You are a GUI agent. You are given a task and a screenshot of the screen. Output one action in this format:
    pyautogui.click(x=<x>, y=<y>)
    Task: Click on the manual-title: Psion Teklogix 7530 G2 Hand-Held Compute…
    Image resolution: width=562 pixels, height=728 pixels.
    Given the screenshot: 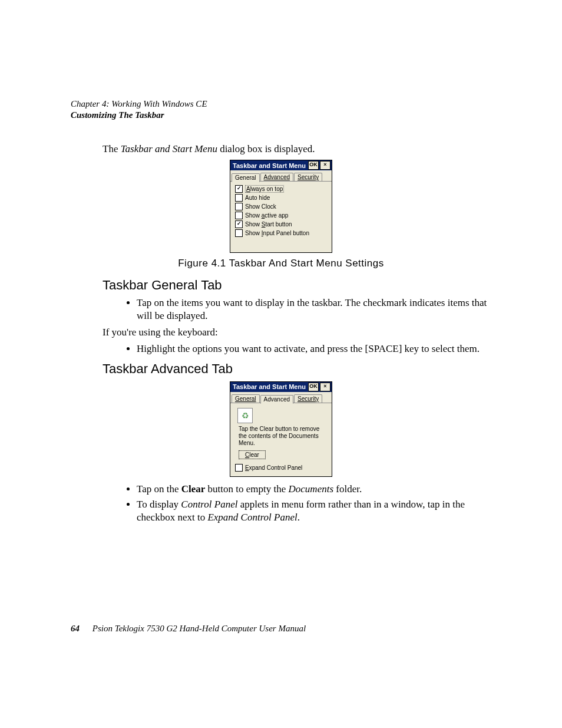 What is the action you would take?
    pyautogui.click(x=199, y=628)
    